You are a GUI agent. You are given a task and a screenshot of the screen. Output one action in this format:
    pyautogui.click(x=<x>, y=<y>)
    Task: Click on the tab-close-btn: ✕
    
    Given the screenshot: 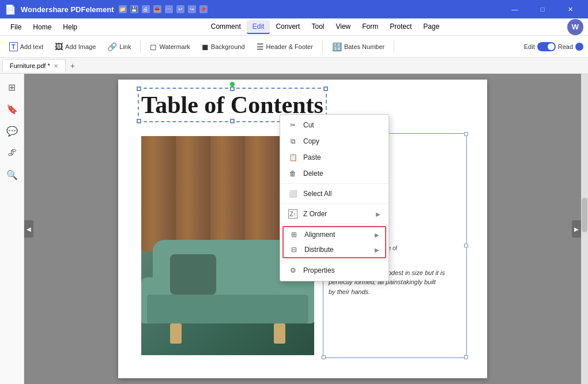 What is the action you would take?
    pyautogui.click(x=56, y=66)
    